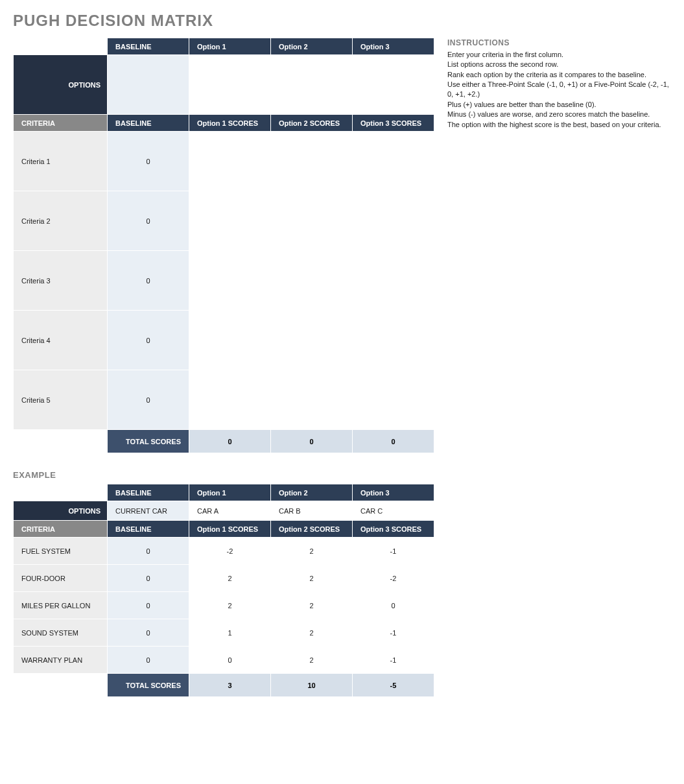  I want to click on criteria-name: MILES PER GALLON, so click(61, 606).